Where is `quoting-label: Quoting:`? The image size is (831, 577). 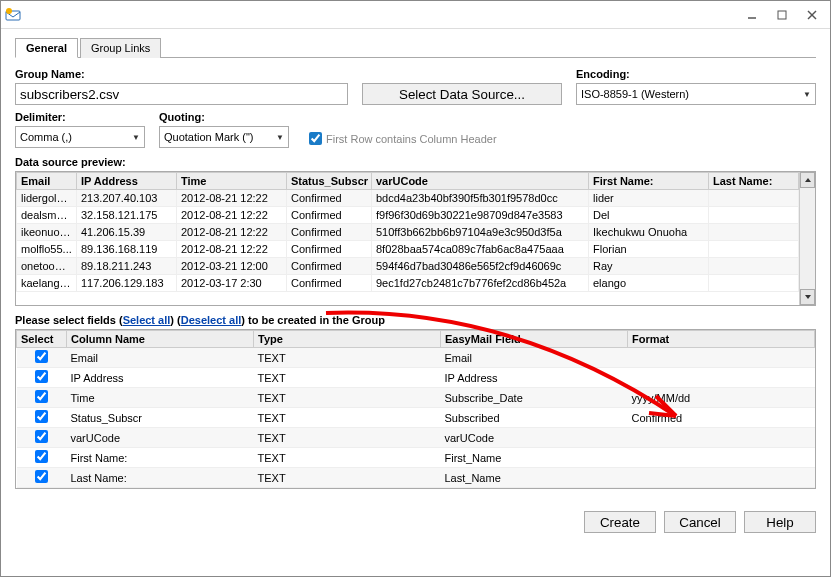
quoting-label: Quoting: is located at coordinates (224, 117).